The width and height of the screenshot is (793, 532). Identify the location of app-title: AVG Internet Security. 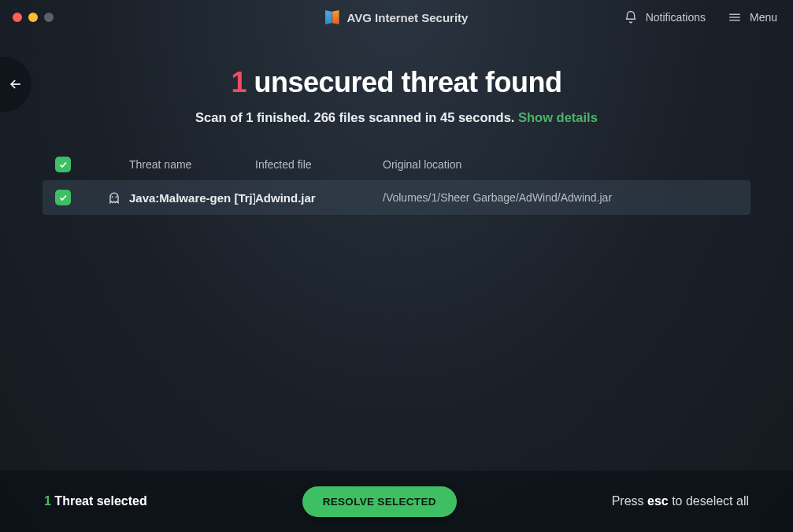
(397, 17).